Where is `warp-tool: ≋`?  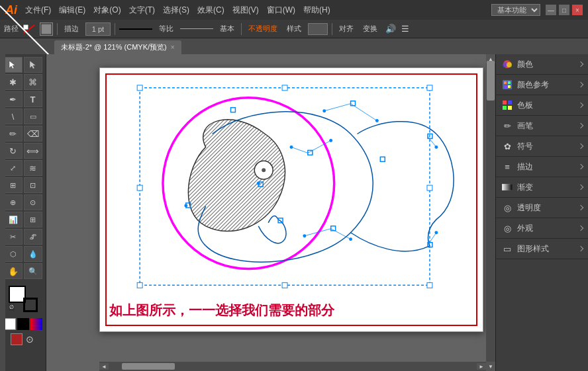 warp-tool: ≋ is located at coordinates (33, 168).